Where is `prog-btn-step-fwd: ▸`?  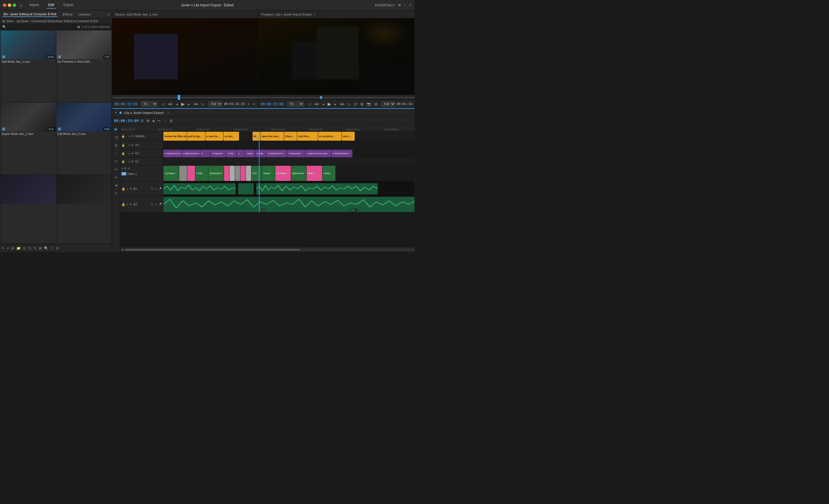
prog-btn-step-fwd: ▸ is located at coordinates (335, 104).